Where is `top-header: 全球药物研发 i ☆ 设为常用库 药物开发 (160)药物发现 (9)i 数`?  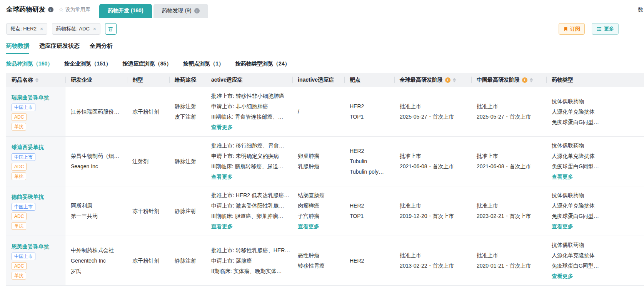 top-header: 全球药物研发 i ☆ 设为常用库 药物开发 (160)药物发现 (9)i 数 is located at coordinates (322, 9).